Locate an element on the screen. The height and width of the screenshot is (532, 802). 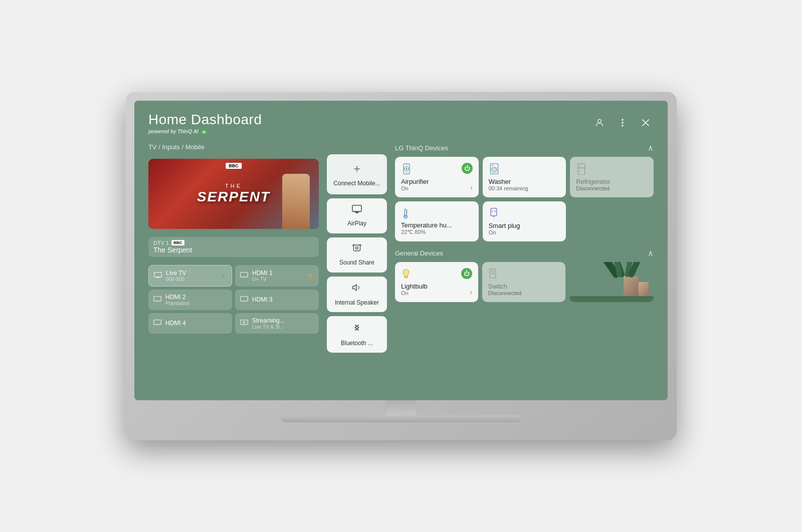
airplay-card: AirPlay is located at coordinates (357, 216).